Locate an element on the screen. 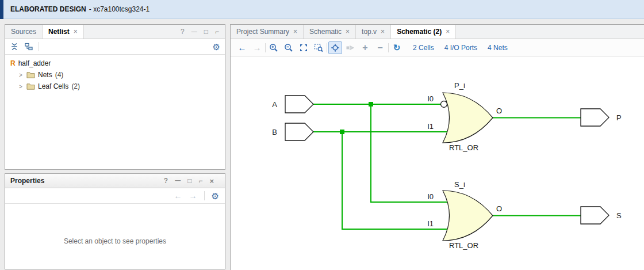 The height and width of the screenshot is (270, 644). tree-row-nets: > Nets (4) is located at coordinates (115, 75).